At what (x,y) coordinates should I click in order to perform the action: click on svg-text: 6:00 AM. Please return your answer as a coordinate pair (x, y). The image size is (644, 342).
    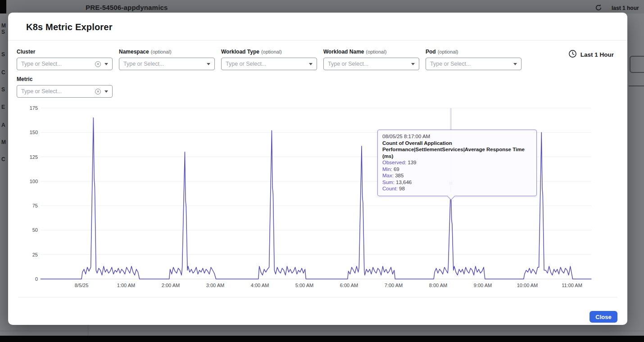
    Looking at the image, I should click on (349, 285).